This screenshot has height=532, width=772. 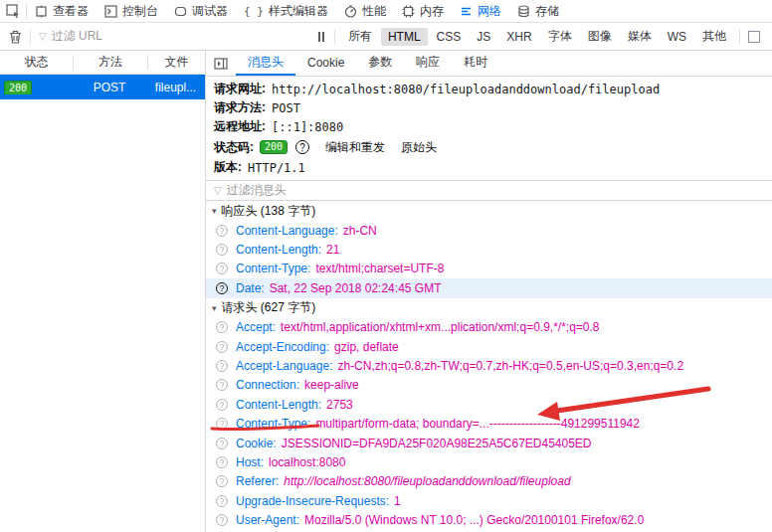 What do you see at coordinates (489, 366) in the screenshot?
I see `header-row: Accept-Language: zh-CN,zh;q=0.8,zh-TW;q=…` at bounding box center [489, 366].